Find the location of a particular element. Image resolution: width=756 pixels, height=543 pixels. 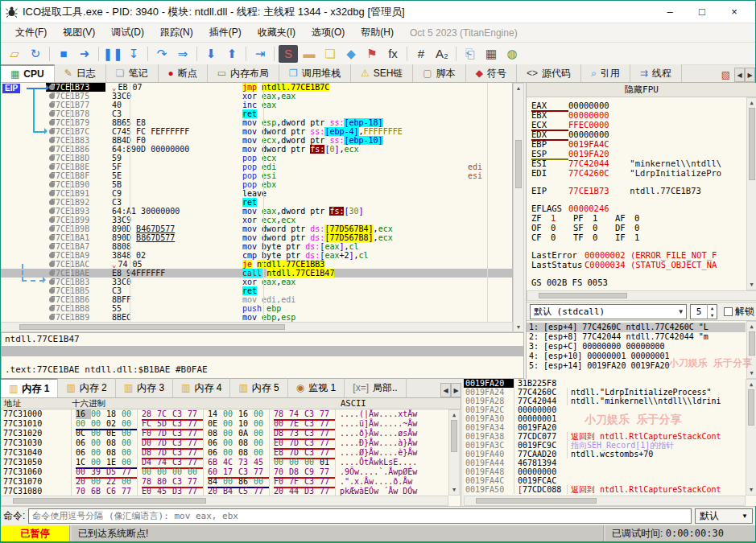

disasm-row: 77CE1BB333C0xor eax,eax is located at coordinates (256, 282).